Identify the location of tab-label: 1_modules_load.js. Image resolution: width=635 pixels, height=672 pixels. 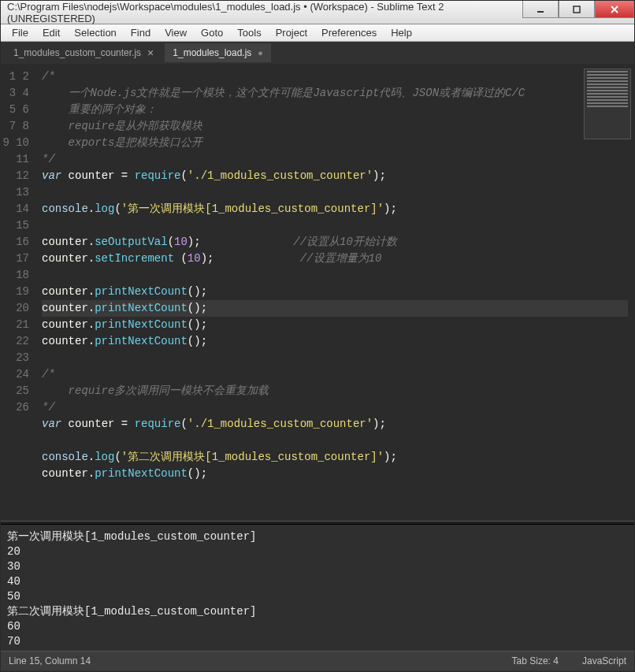
(212, 53).